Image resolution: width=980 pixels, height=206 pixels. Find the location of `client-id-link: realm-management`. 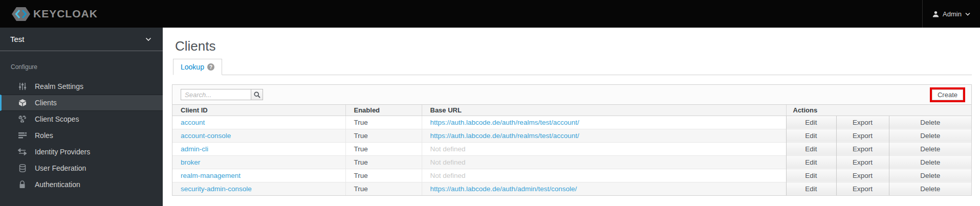

client-id-link: realm-management is located at coordinates (211, 176).